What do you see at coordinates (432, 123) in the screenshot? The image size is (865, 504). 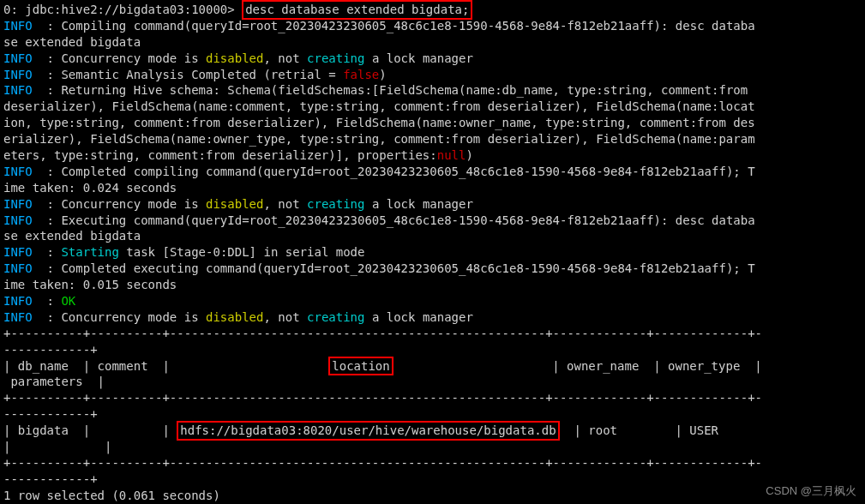 I see `log-line: ion, type:string, comment:from deseriali…` at bounding box center [432, 123].